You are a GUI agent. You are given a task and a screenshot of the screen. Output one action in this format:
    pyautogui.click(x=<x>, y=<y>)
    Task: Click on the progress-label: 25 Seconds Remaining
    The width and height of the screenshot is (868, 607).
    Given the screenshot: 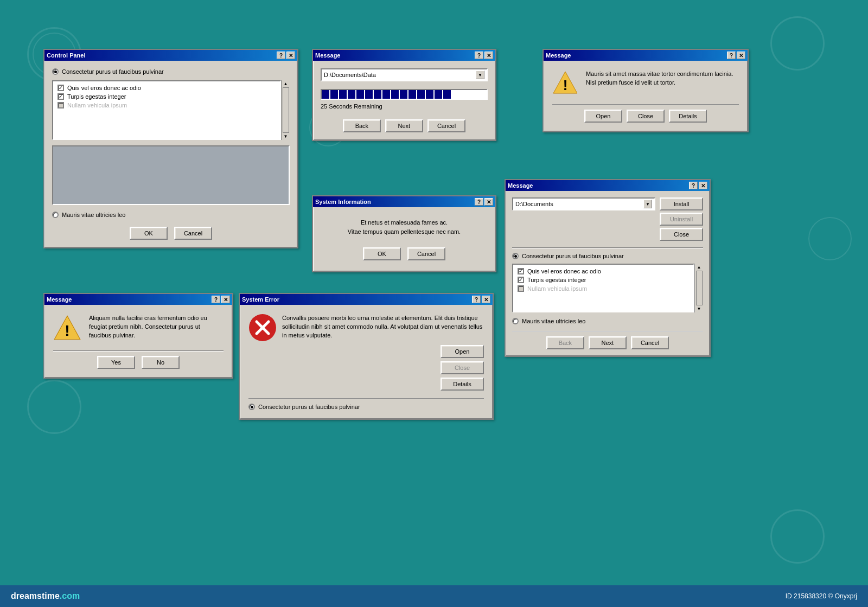 What is the action you would take?
    pyautogui.click(x=404, y=106)
    